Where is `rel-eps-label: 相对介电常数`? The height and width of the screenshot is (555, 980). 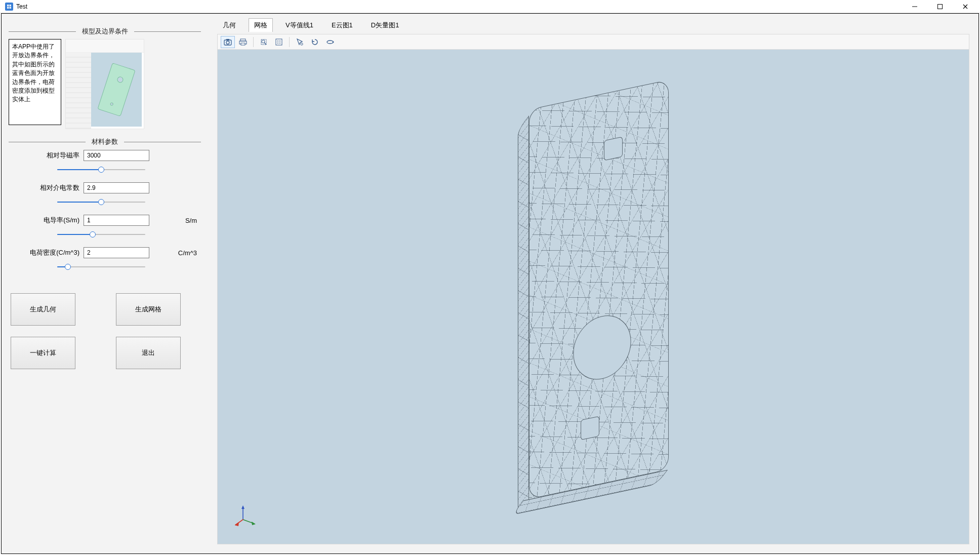
rel-eps-label: 相对介电常数 is located at coordinates (46, 188).